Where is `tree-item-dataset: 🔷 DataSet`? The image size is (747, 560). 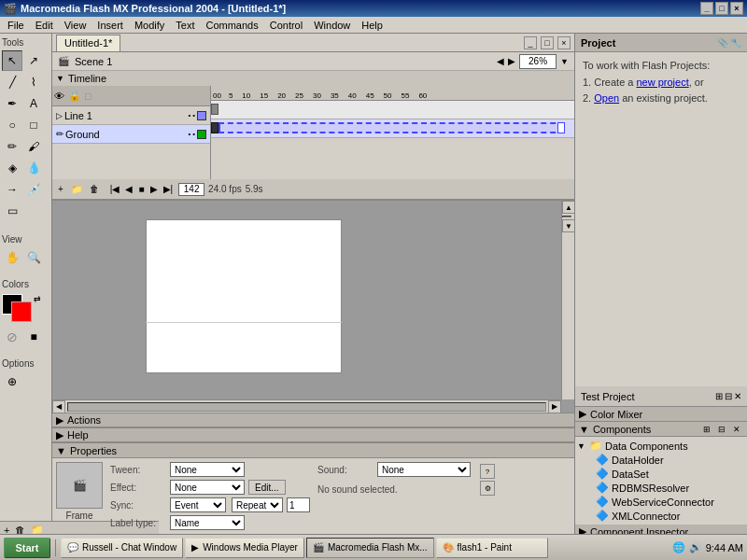 tree-item-dataset: 🔷 DataSet is located at coordinates (670, 474).